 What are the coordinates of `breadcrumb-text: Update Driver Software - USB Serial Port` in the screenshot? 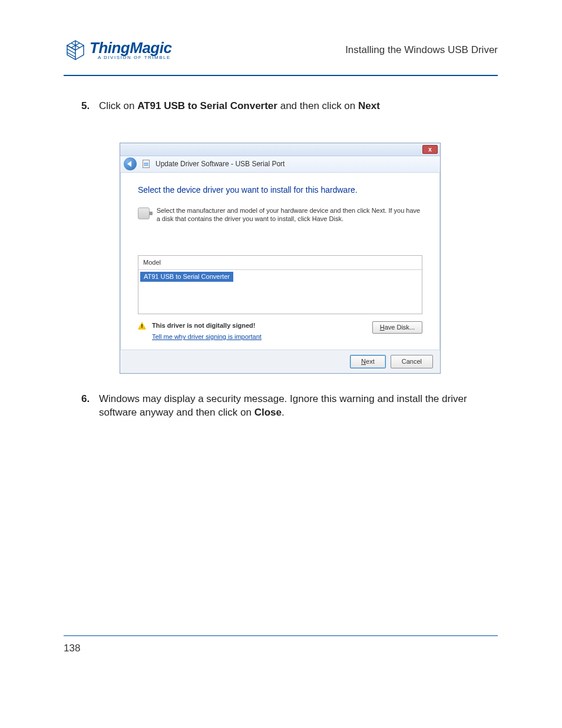 It's located at (220, 164).